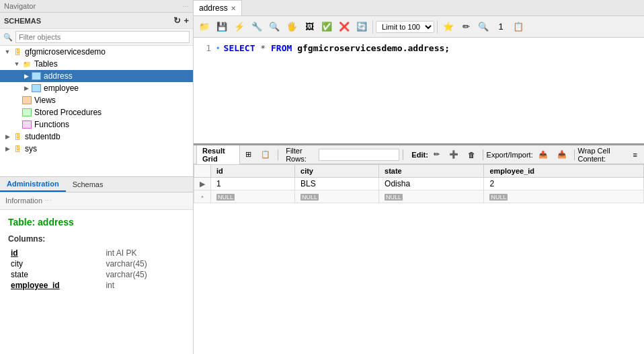 Image resolution: width=644 pixels, height=354 pixels. Describe the element at coordinates (97, 137) in the screenshot. I see `tree-item-studentdb: ▶ 🗄 studentdb` at that location.